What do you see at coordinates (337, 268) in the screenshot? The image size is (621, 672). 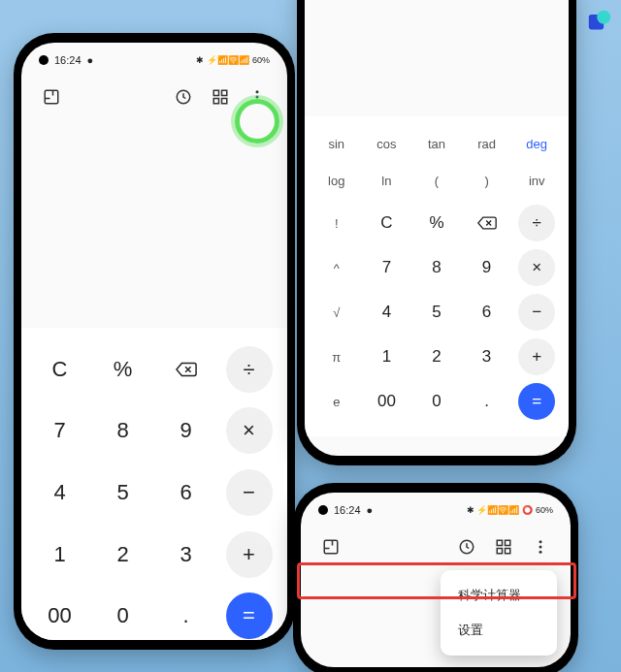 I see `key-power: ^` at bounding box center [337, 268].